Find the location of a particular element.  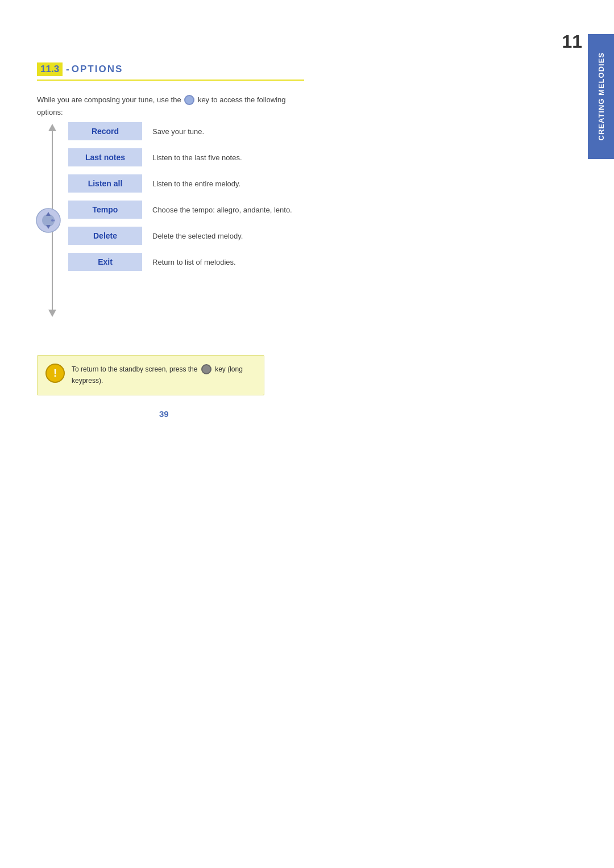

option-desc-listenall: Listen to the entire melody. is located at coordinates (197, 184).